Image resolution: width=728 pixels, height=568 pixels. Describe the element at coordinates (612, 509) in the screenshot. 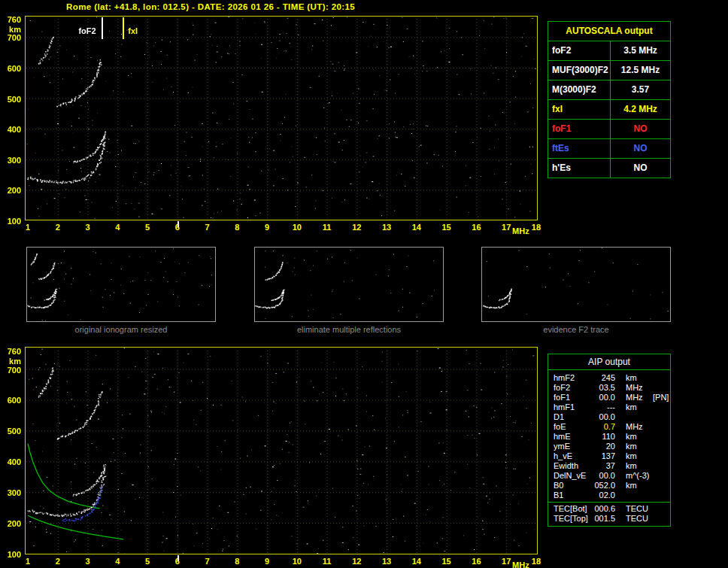

I see `aip-row-TEC[Bot]: TEC[Bot]000.6TECU` at that location.